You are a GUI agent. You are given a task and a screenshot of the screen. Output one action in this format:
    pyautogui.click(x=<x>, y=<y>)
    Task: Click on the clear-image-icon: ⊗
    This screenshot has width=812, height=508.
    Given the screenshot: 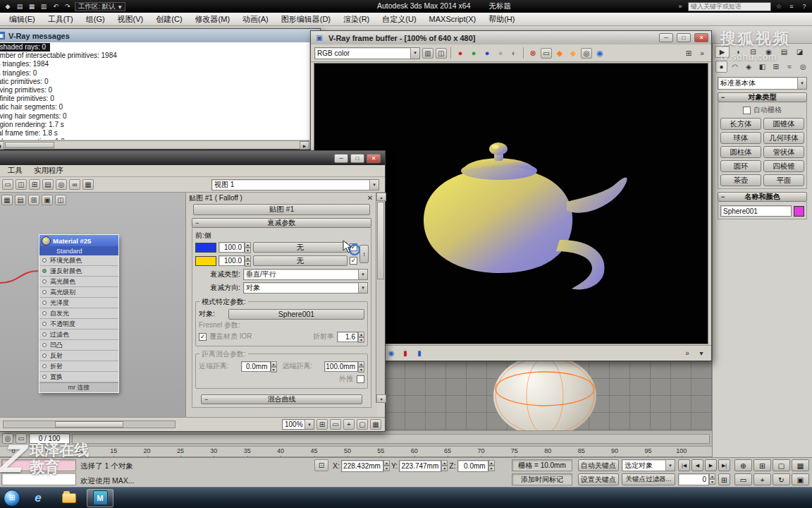 What is the action you would take?
    pyautogui.click(x=533, y=54)
    